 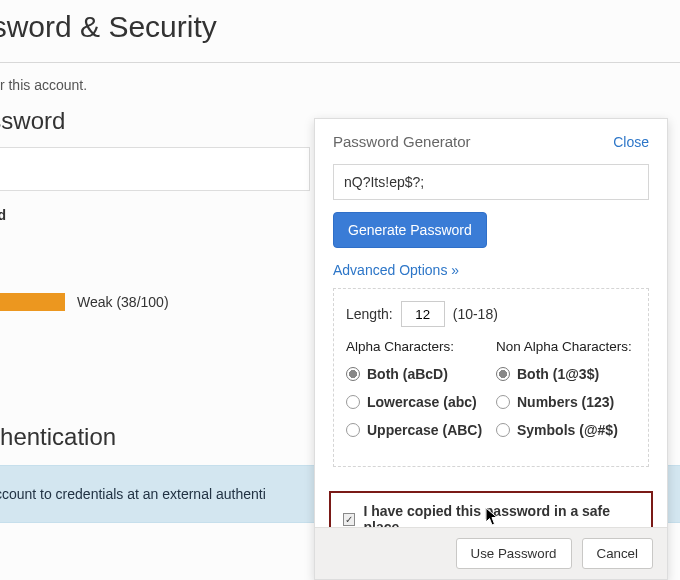 I want to click on nonalpha-both-radio: Both (1@3$), so click(x=566, y=374).